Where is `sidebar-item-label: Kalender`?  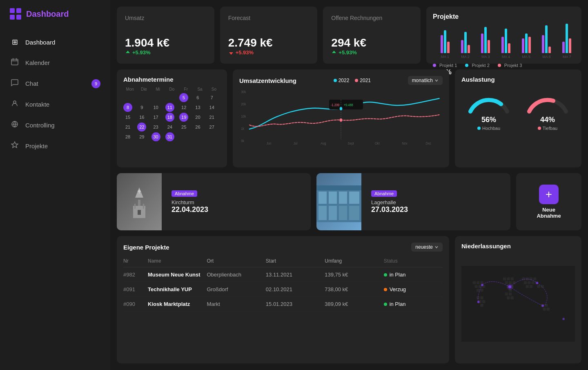
sidebar-item-label: Kalender is located at coordinates (38, 63).